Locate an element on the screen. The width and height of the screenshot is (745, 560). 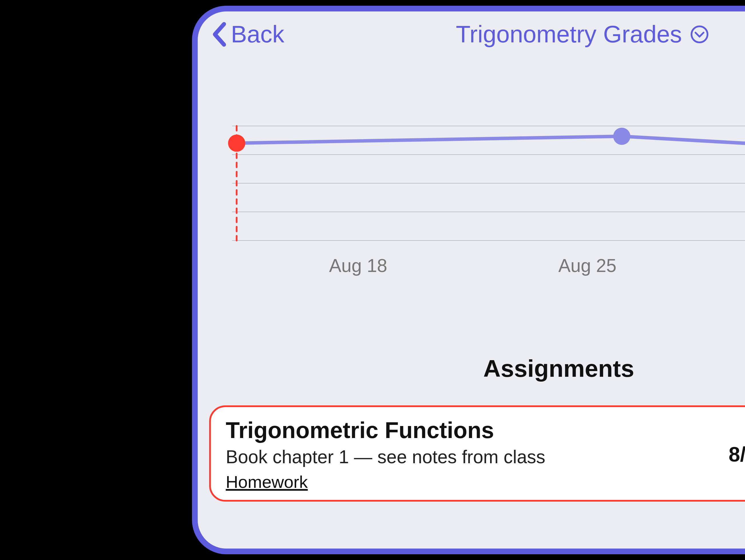
assignment-description: Book chapter 1 — see notes from class is located at coordinates (477, 457).